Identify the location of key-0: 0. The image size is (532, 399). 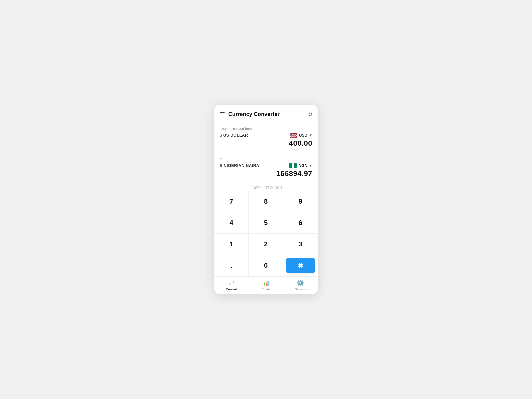
(266, 266).